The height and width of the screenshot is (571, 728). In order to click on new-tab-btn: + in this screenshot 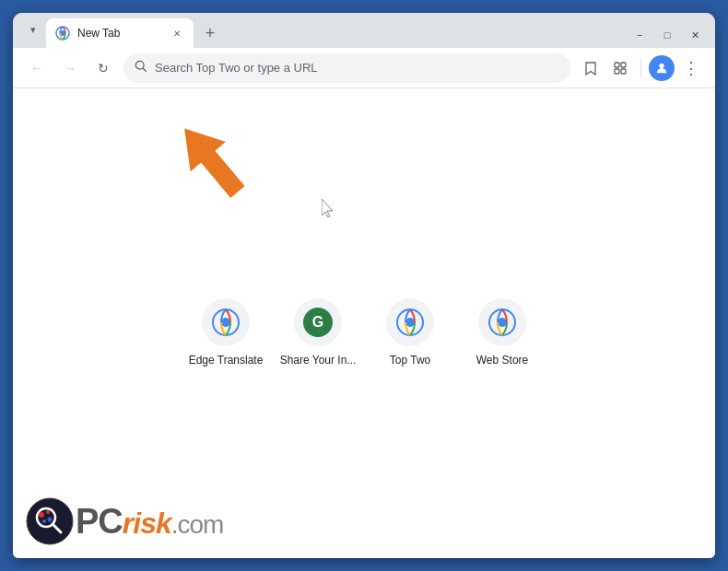, I will do `click(210, 33)`.